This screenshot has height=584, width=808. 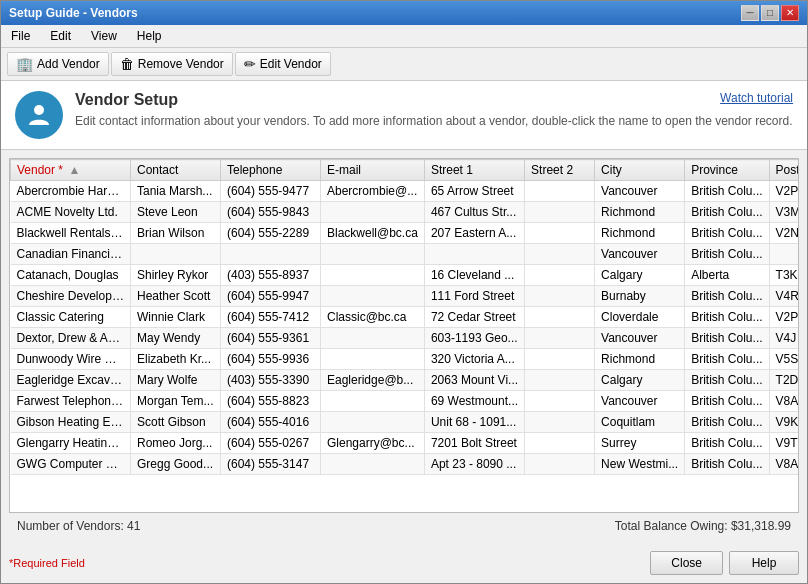 I want to click on sort-icon: ▲, so click(x=74, y=170).